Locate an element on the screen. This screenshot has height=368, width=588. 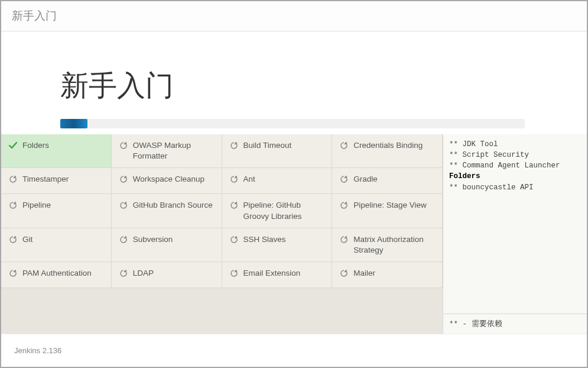
plugin-label: Timestamper is located at coordinates (46, 179).